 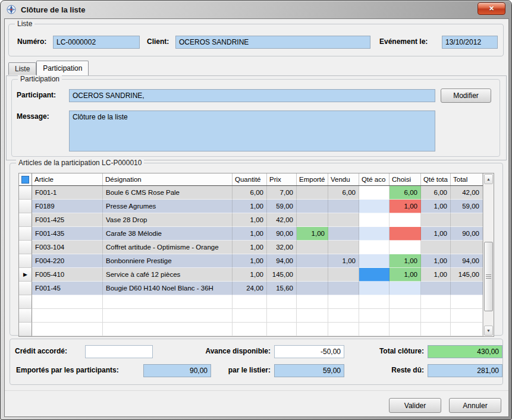 What do you see at coordinates (168, 274) in the screenshot?
I see `table-cell: Service à café 12 pièces` at bounding box center [168, 274].